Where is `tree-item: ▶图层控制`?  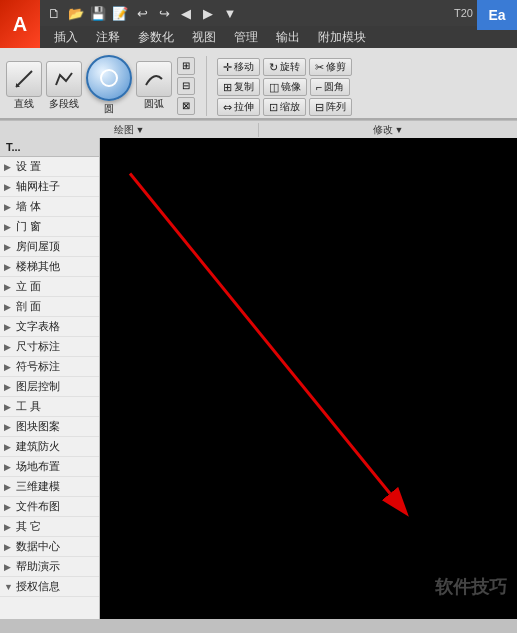
tree-item: ▶图层控制 is located at coordinates (50, 387).